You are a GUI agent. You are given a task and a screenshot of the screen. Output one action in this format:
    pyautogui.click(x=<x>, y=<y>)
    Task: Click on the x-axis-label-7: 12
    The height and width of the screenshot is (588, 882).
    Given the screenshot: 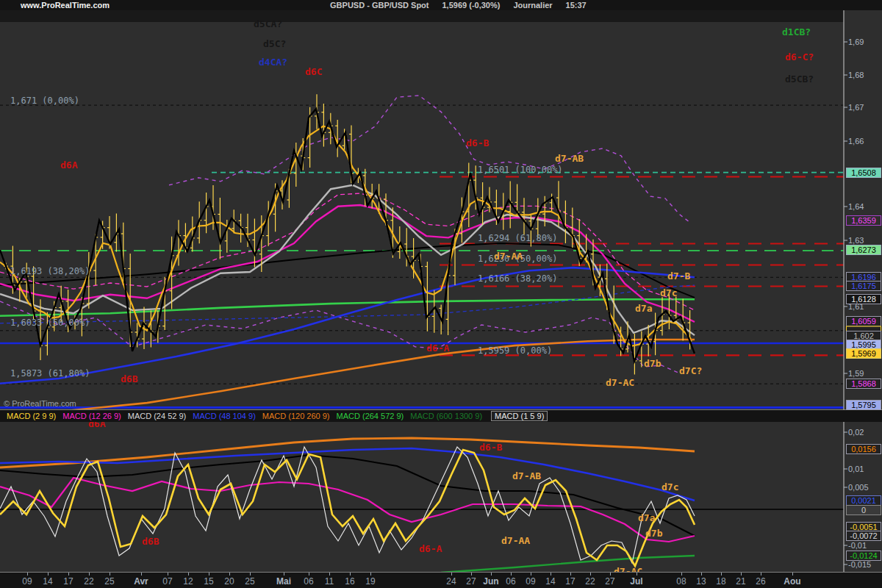 What is the action you would take?
    pyautogui.click(x=188, y=581)
    